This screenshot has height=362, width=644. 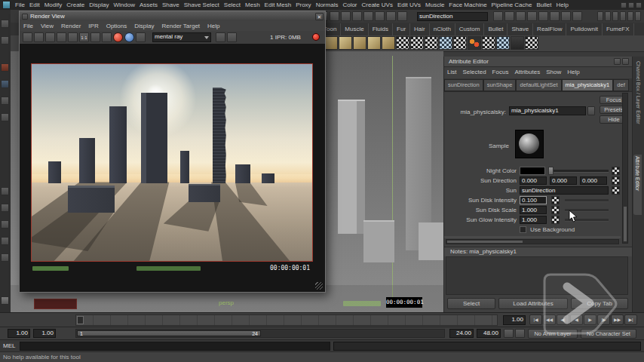 I want to click on close-icon, so click(x=639, y=5).